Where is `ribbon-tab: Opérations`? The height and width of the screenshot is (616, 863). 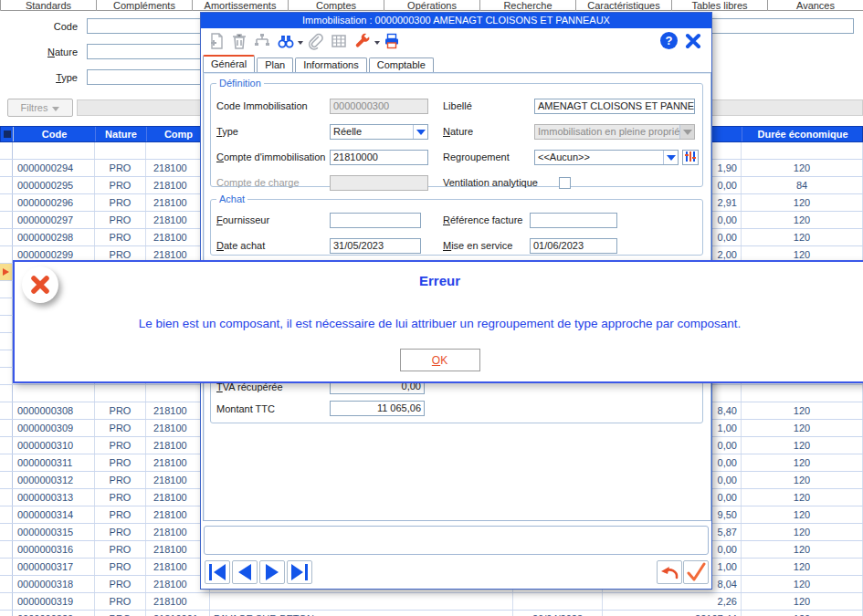
ribbon-tab: Opérations is located at coordinates (432, 5).